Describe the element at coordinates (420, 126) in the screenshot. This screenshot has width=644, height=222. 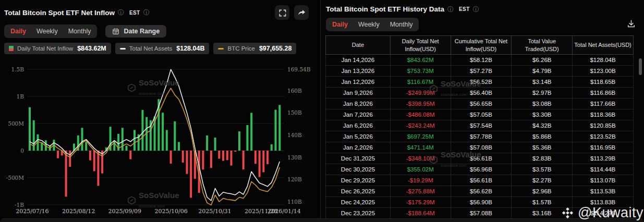
I see `cell-daily-inflow: -$243.24M` at that location.